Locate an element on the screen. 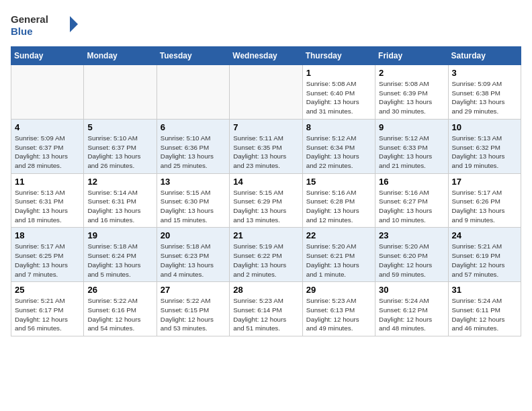  calendar-cell: 3Sunrise: 5:09 AM Sunset: 6:38 PM Daylig… is located at coordinates (484, 93).